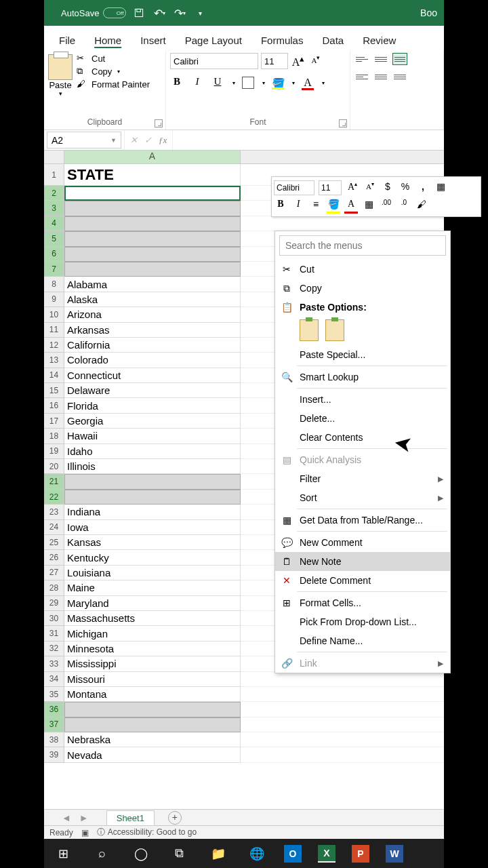 Image resolution: width=488 pixels, height=868 pixels. What do you see at coordinates (54, 436) in the screenshot?
I see `row-header: 18` at bounding box center [54, 436].